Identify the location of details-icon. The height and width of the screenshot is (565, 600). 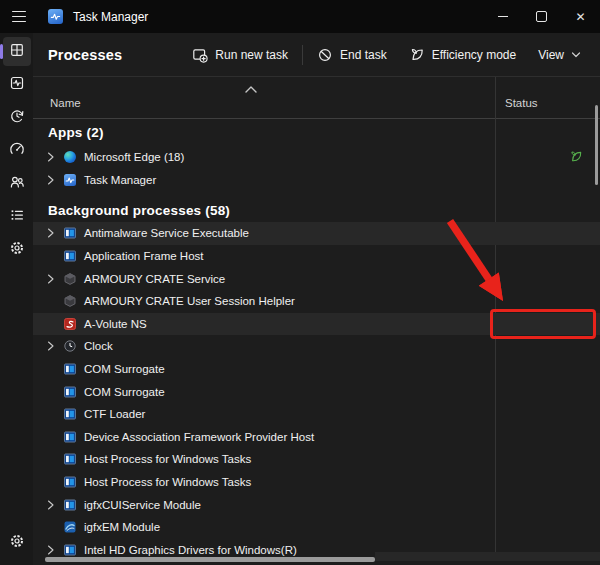
(17, 217).